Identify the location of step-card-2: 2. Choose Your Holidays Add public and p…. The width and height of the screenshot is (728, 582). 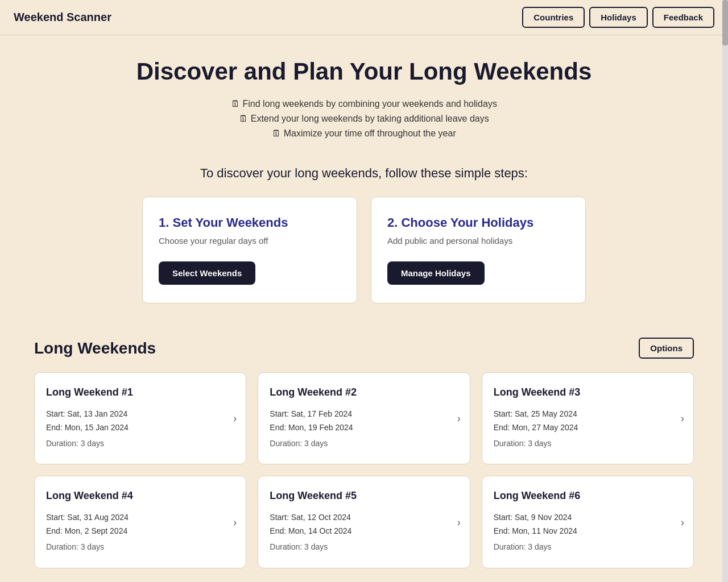
(478, 250).